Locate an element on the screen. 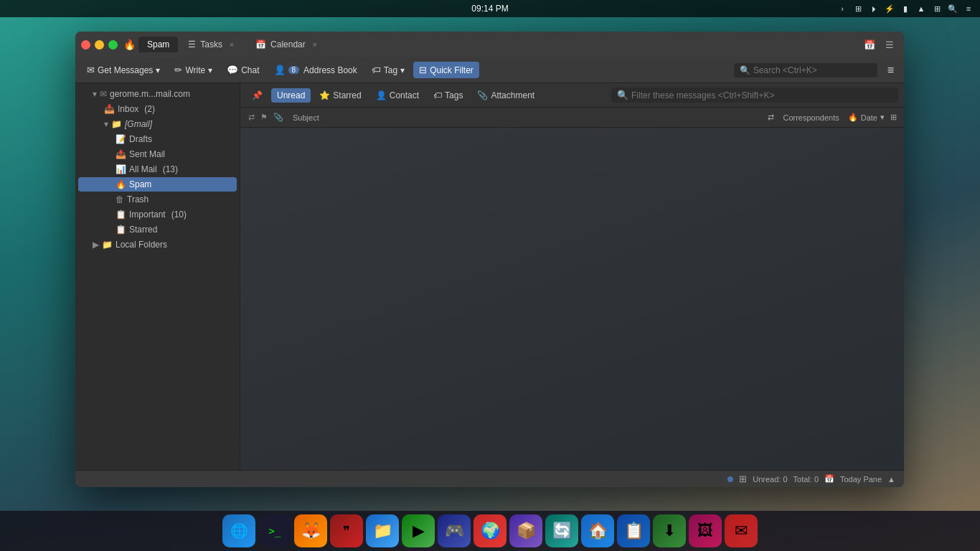  sidebar-important: 📋 Important (10) is located at coordinates (158, 215).